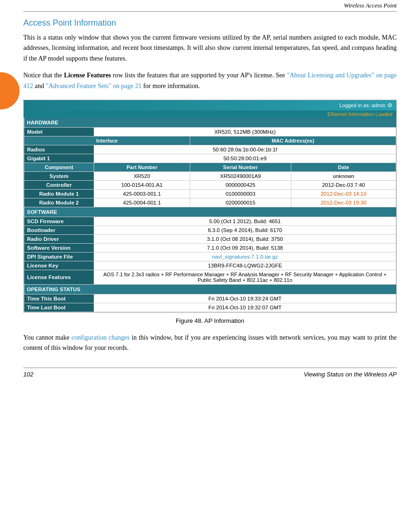  What do you see at coordinates (210, 167) in the screenshot?
I see `component-header-row: Component Part Number Serial Number Date` at bounding box center [210, 167].